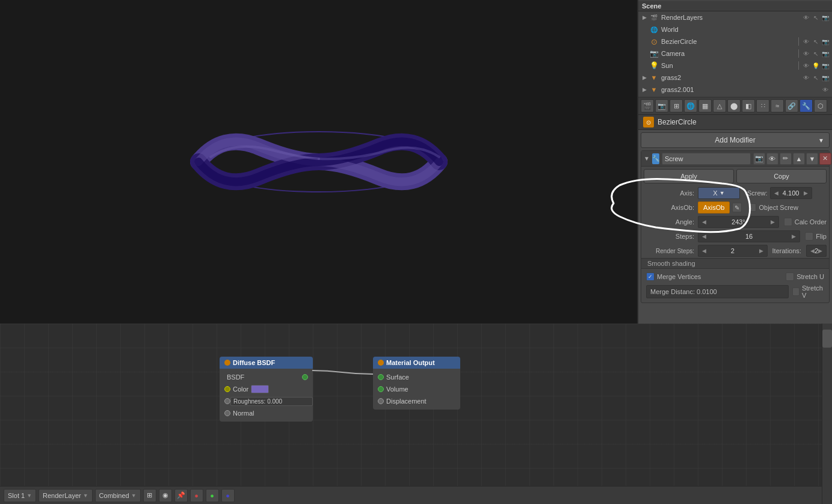 The height and width of the screenshot is (504, 832). What do you see at coordinates (813, 41) in the screenshot?
I see `item-visibility: 👁 ↖ 📷` at bounding box center [813, 41].